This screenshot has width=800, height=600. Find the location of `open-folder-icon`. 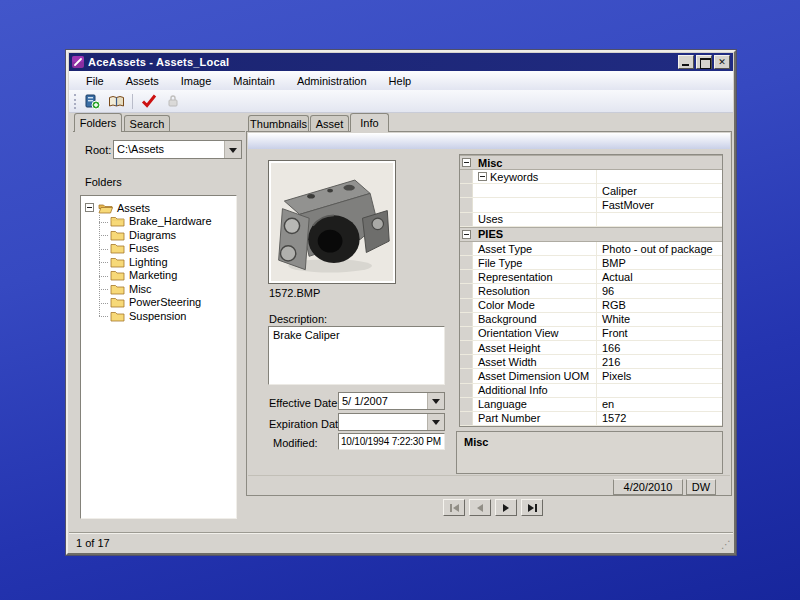

open-folder-icon is located at coordinates (106, 208).